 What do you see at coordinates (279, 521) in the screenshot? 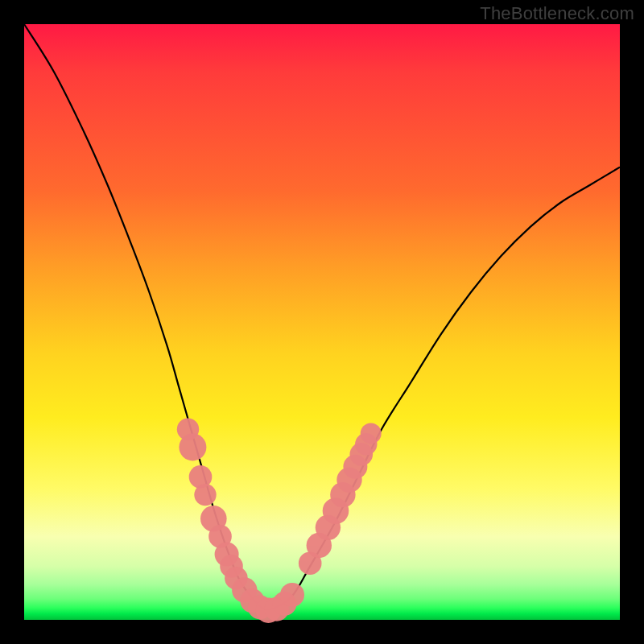
I see `curve-markers` at bounding box center [279, 521].